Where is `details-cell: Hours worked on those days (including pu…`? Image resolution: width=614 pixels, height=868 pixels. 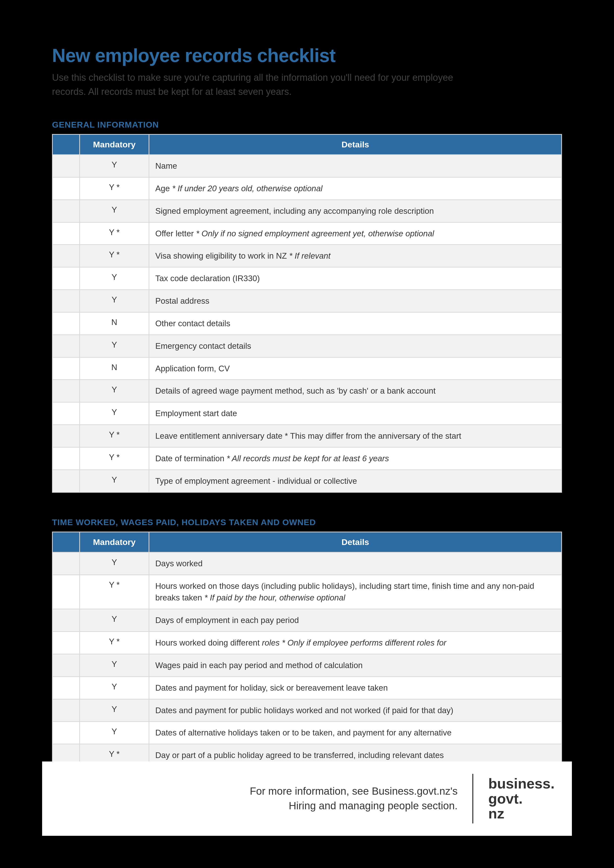
details-cell: Hours worked on those days (including pu… is located at coordinates (355, 592).